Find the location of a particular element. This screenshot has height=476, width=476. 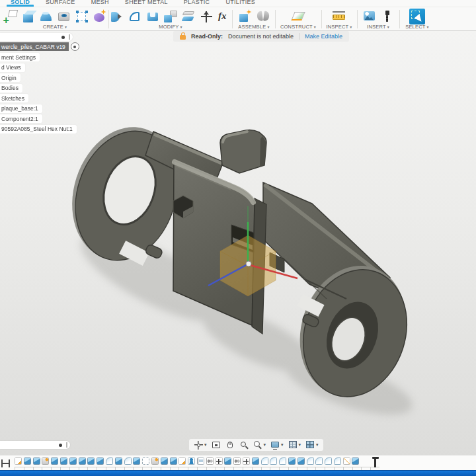

display-settings-icon is located at coordinates (277, 445).